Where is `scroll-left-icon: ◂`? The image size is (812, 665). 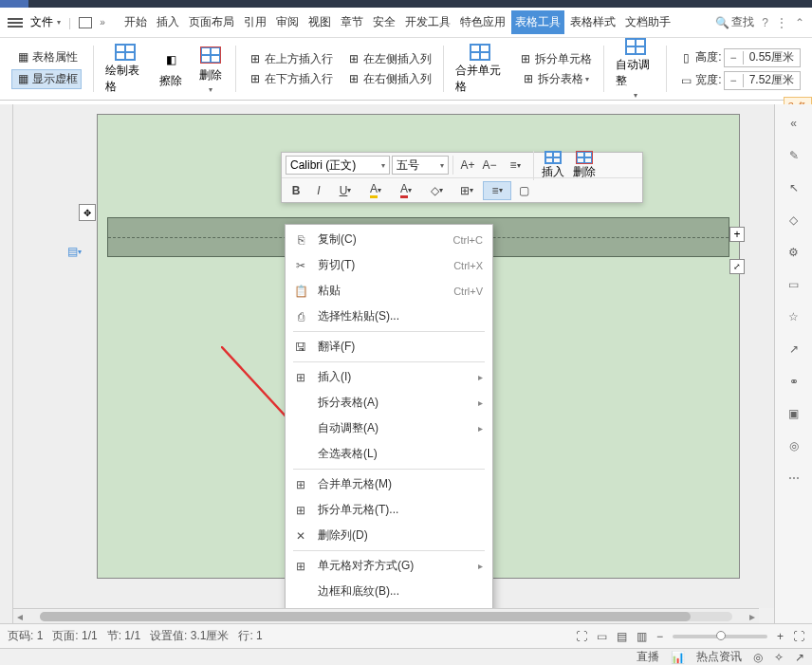
scroll-left-icon: ◂ is located at coordinates (20, 617).